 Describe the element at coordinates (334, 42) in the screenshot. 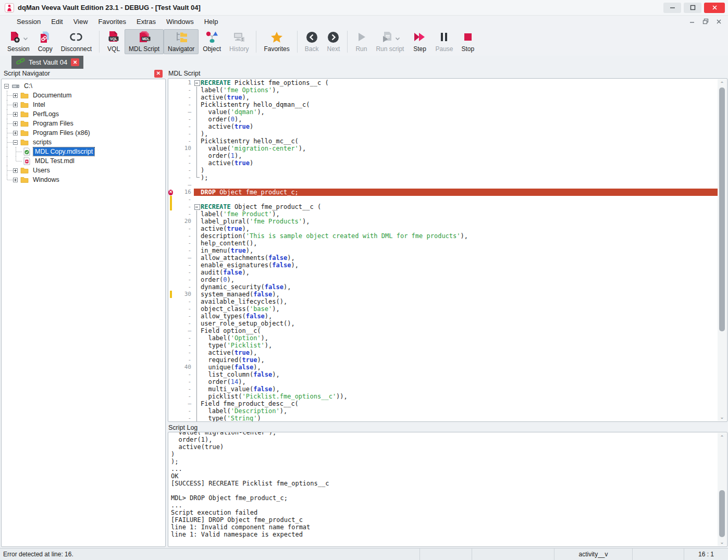

I see `next-button: Next` at that location.